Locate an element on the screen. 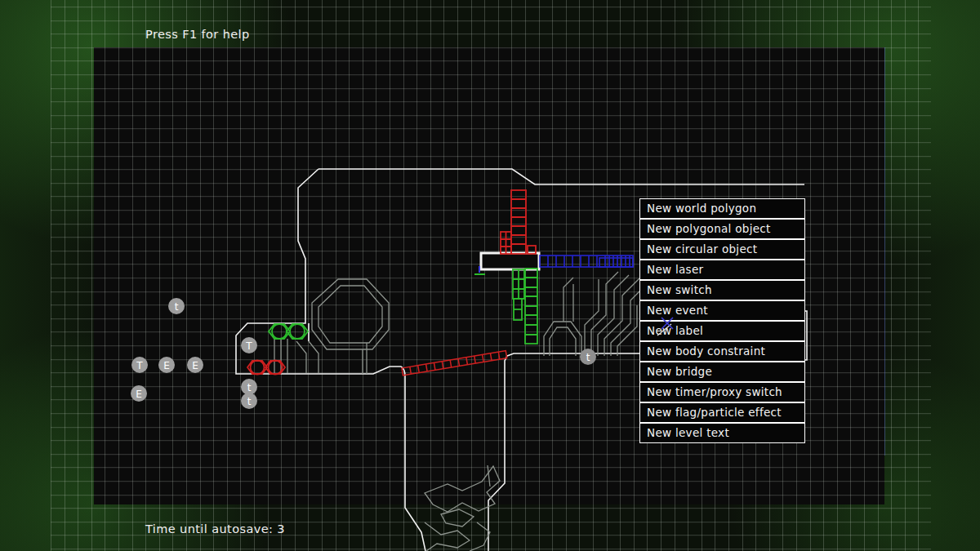 This screenshot has width=980, height=551. menu-item-new-timer-proxy-switch: New timer/proxy switch is located at coordinates (722, 392).